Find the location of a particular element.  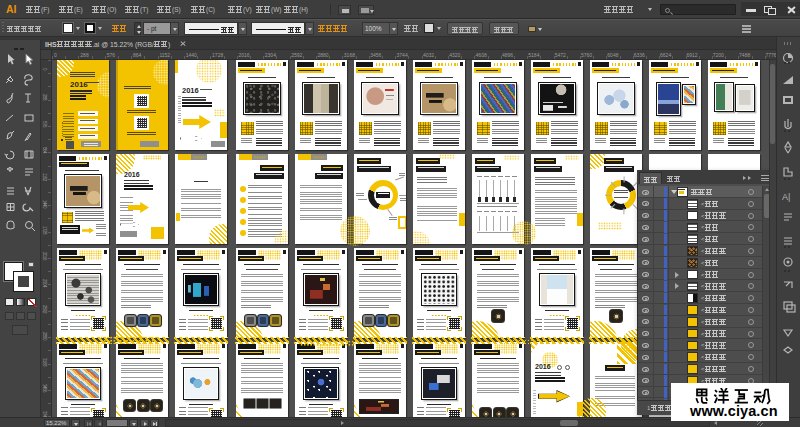

svg-text: A| is located at coordinates (786, 197).